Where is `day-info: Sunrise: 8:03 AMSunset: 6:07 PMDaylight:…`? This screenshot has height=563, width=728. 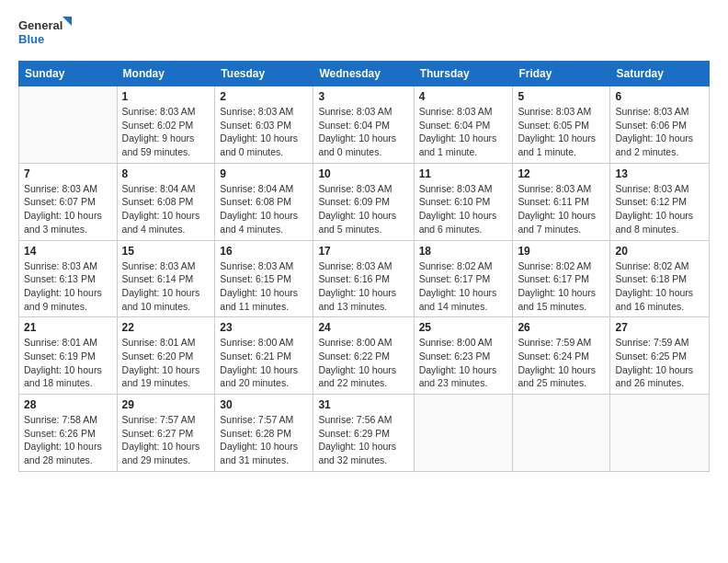 day-info: Sunrise: 8:03 AMSunset: 6:07 PMDaylight:… is located at coordinates (68, 210).